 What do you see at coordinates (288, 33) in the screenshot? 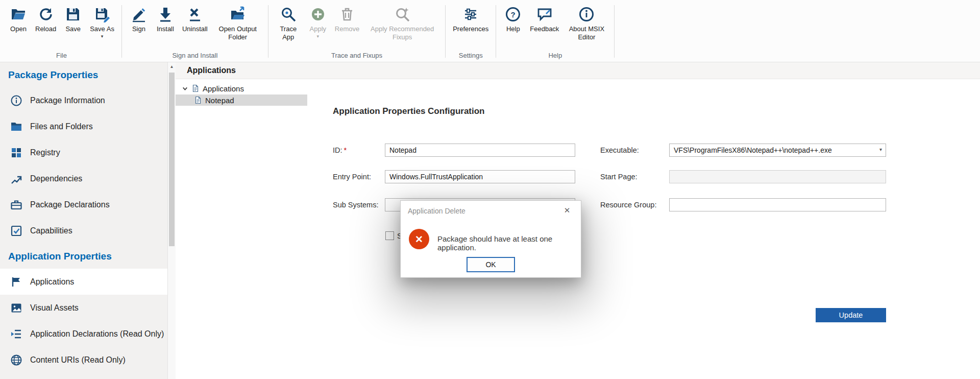
I see `trace-app-label: Trace App` at bounding box center [288, 33].